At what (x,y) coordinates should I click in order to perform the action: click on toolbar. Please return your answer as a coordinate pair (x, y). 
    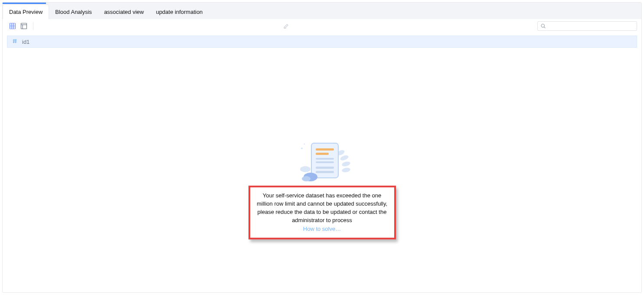
    Looking at the image, I should click on (322, 26).